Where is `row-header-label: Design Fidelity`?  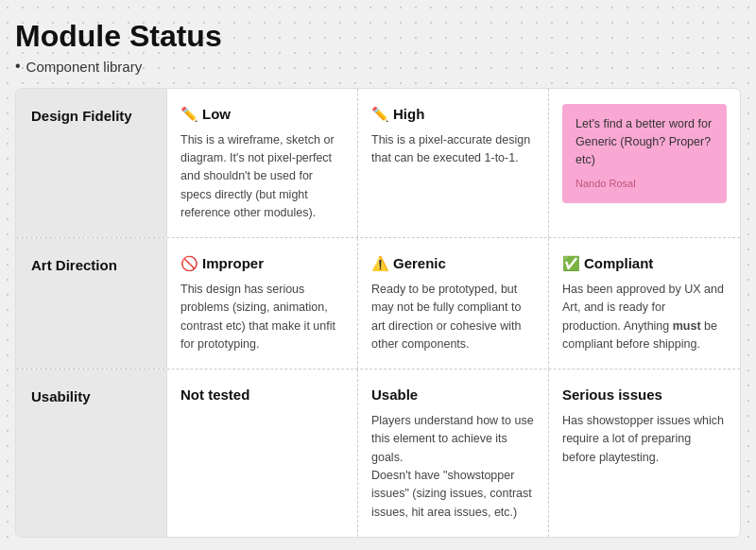 row-header-label: Design Fidelity is located at coordinates (81, 115).